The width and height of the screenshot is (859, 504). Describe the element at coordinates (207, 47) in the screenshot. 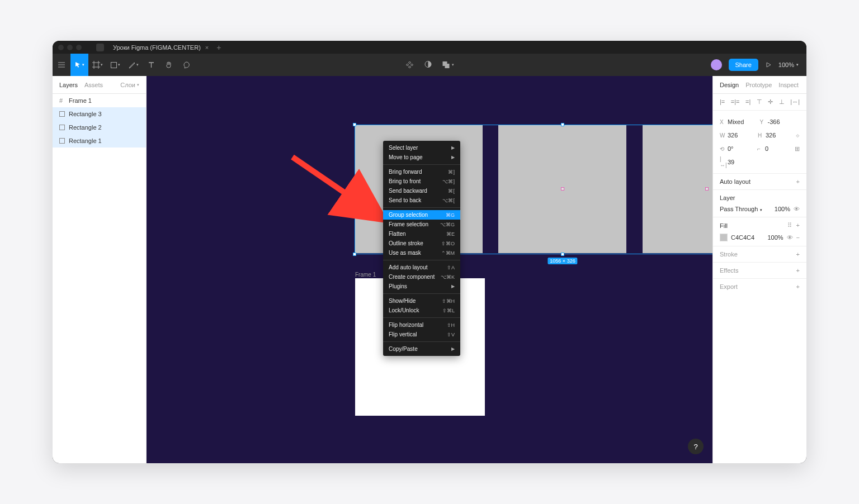

I see `close-tab-icon: ×` at that location.